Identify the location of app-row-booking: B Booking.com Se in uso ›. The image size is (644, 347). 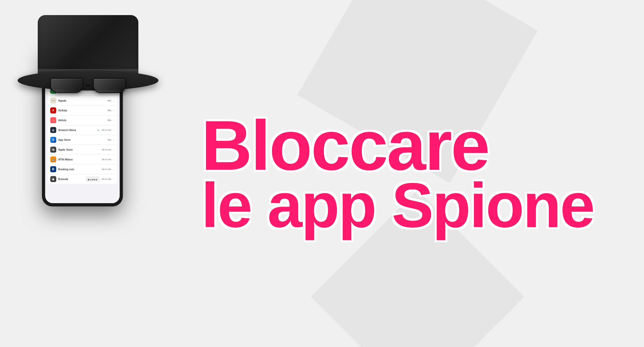
(83, 169).